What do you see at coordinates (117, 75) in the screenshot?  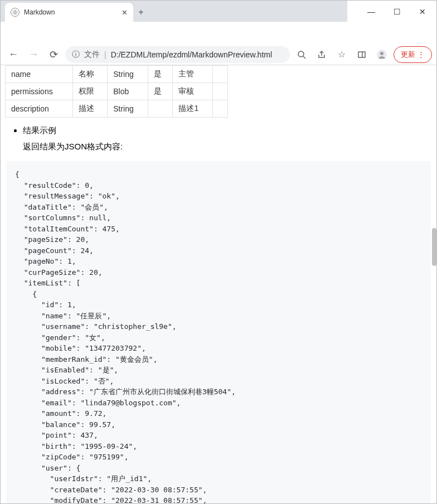 I see `table-row: name名称String是主管` at bounding box center [117, 75].